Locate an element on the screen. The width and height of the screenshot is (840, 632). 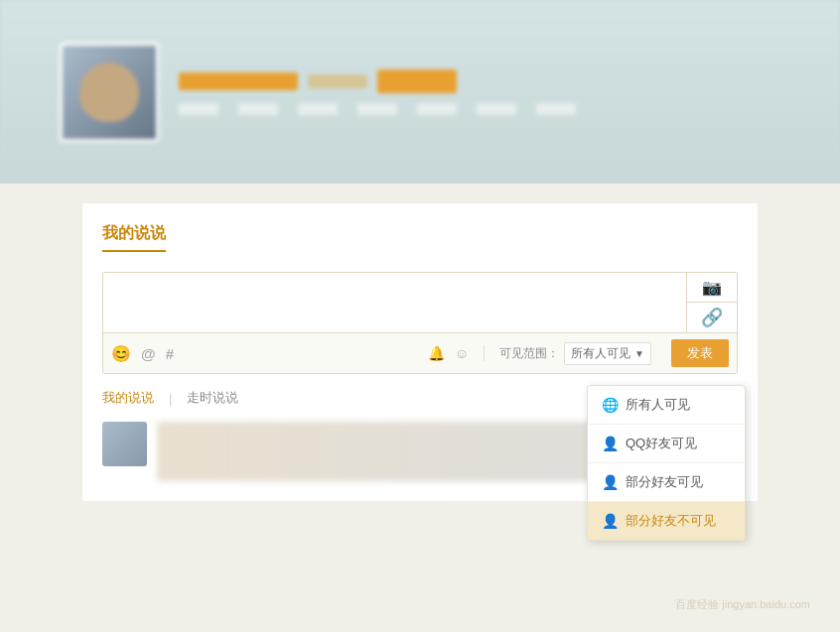
dropdown-item-partial: 👤 部分好友可见 is located at coordinates (666, 482).